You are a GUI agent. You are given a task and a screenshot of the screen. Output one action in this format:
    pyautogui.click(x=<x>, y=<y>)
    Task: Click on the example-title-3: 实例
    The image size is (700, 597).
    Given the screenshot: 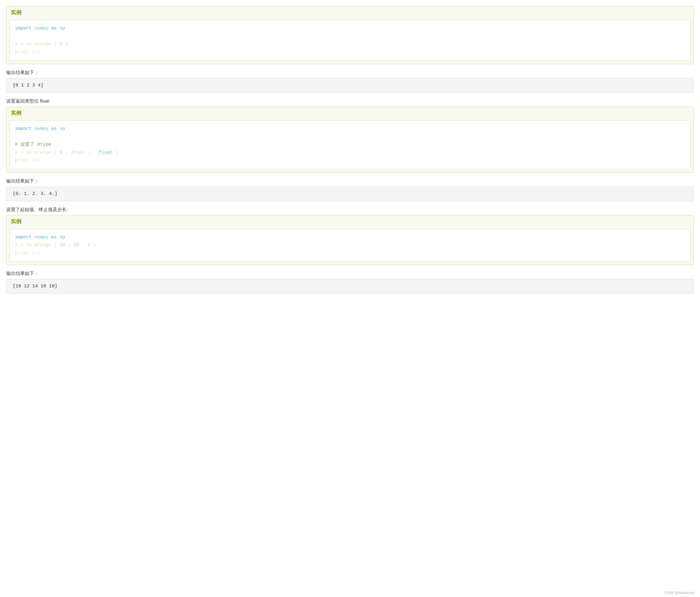 What is the action you would take?
    pyautogui.click(x=350, y=221)
    